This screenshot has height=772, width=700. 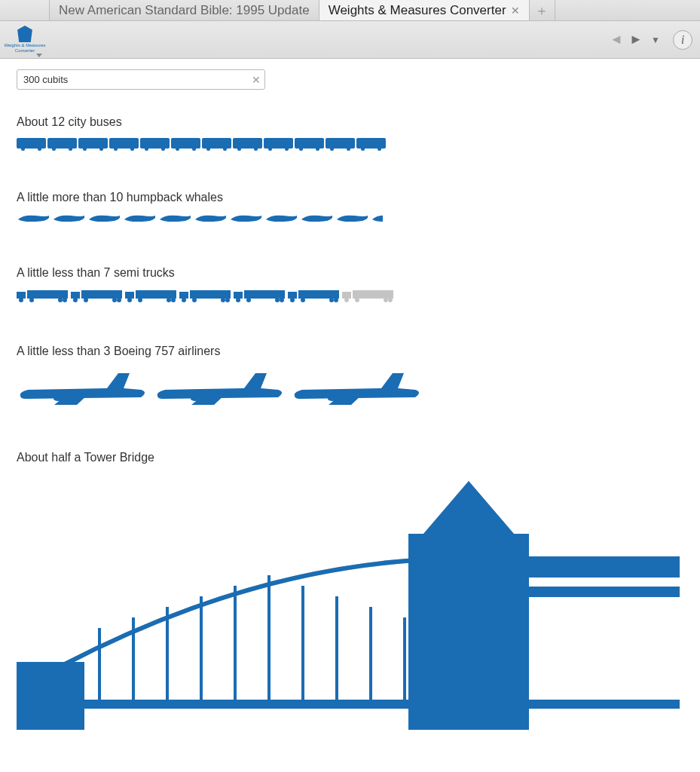 What do you see at coordinates (141, 80) in the screenshot?
I see `measure-input` at bounding box center [141, 80].